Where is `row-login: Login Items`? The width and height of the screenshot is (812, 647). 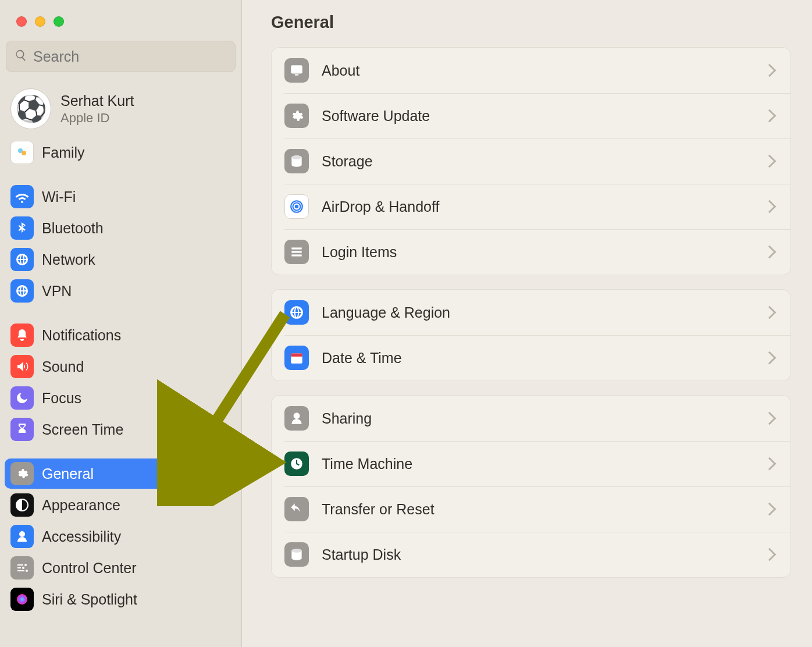
row-login: Login Items is located at coordinates (531, 252).